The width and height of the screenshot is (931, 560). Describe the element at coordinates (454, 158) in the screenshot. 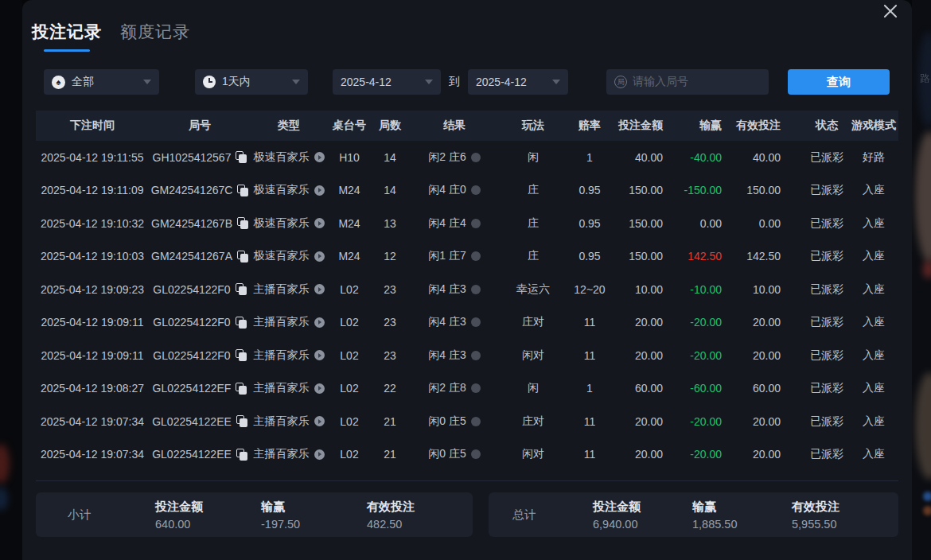

I see `cell-result: 闲2 庄6` at that location.